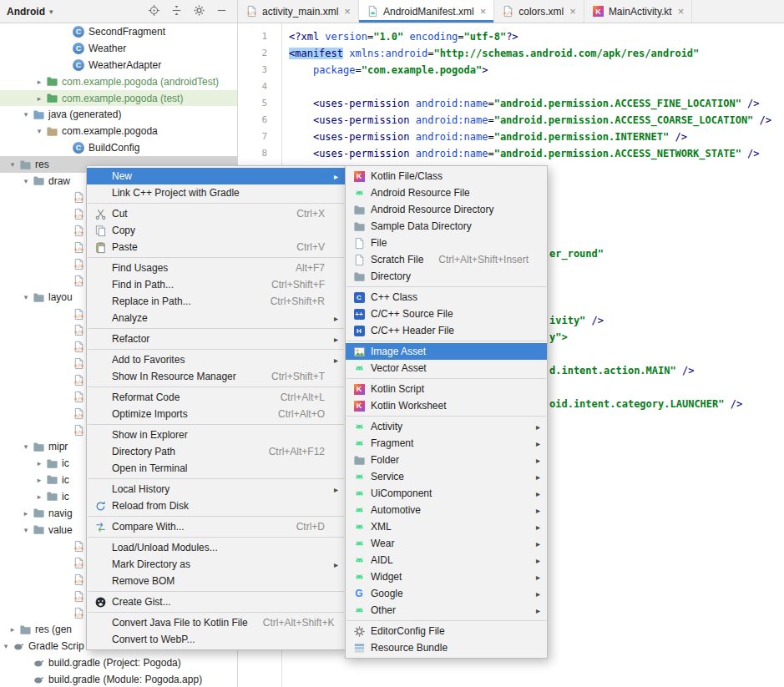  I want to click on menu-separator, so click(215, 204).